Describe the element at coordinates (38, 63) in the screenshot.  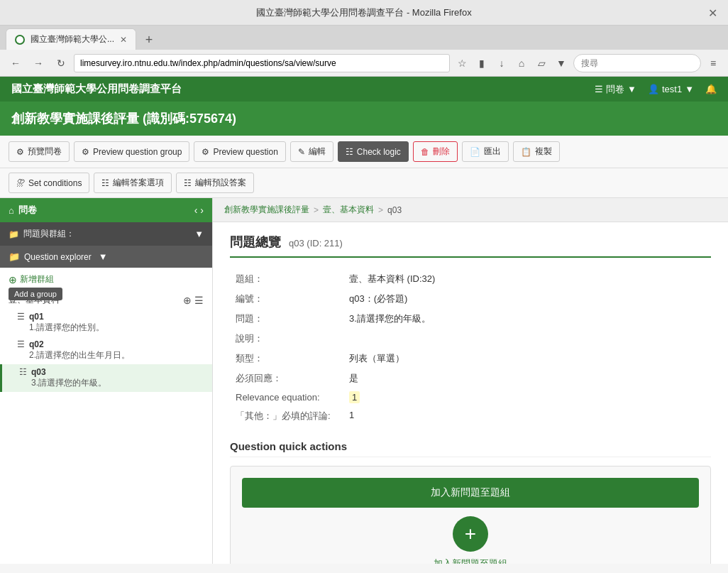
I see `forward-button: →` at that location.